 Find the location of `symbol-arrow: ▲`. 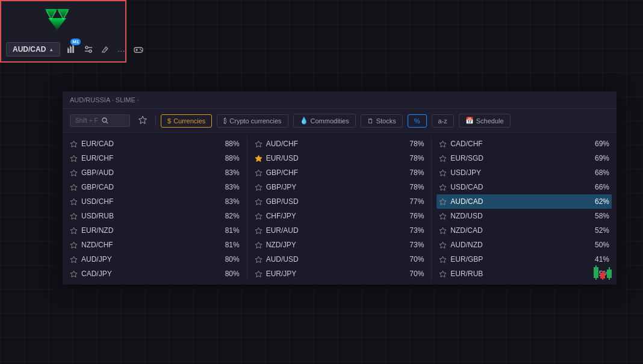

symbol-arrow: ▲ is located at coordinates (51, 49).